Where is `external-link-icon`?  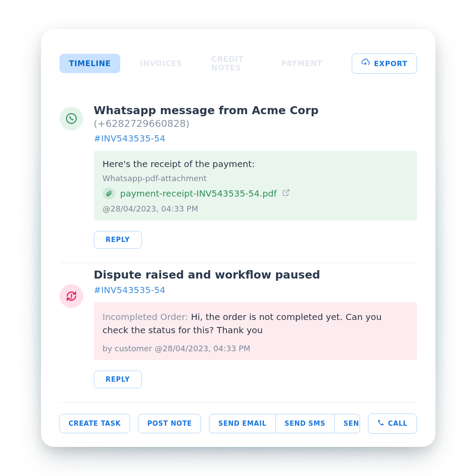
external-link-icon is located at coordinates (286, 193).